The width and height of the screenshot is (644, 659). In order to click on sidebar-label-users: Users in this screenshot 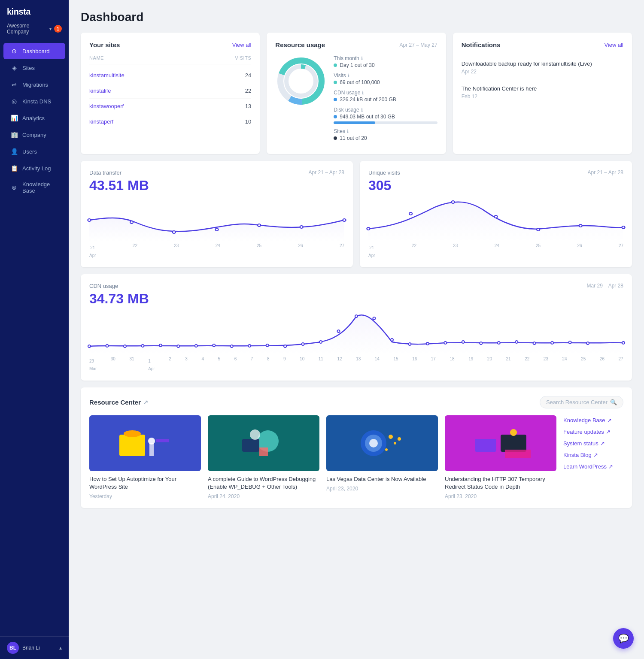, I will do `click(30, 152)`.